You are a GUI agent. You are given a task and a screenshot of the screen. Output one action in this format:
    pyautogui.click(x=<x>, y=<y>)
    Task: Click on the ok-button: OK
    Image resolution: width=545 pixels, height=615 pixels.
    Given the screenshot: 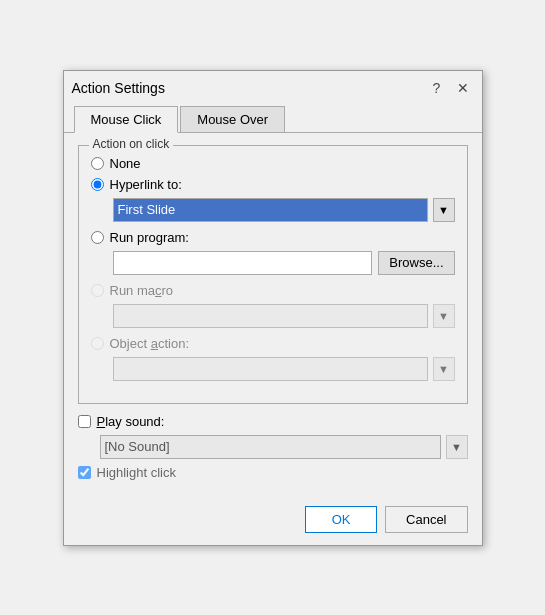 What is the action you would take?
    pyautogui.click(x=341, y=520)
    